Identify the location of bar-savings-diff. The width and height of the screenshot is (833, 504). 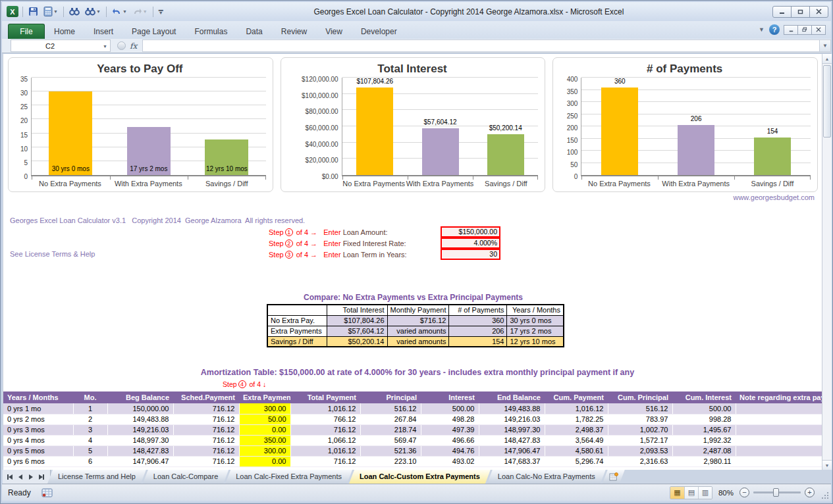
(506, 155).